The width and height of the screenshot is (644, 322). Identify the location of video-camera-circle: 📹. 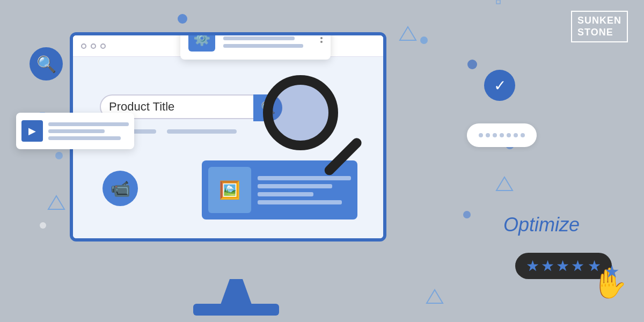
(120, 188).